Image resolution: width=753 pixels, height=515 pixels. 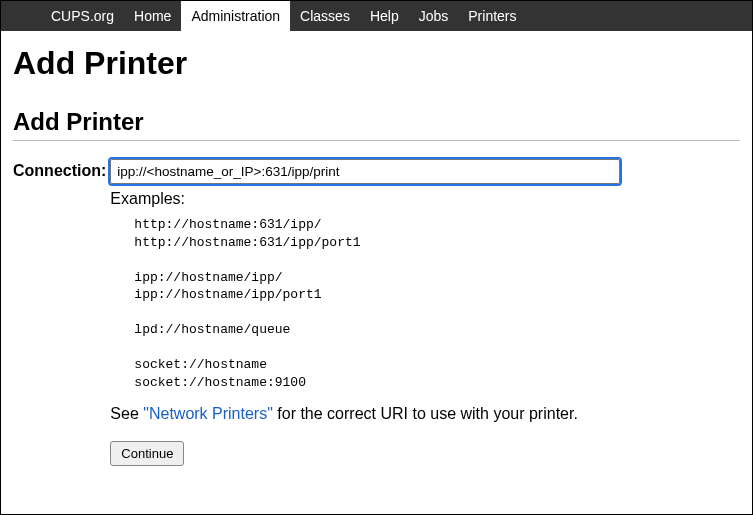 I want to click on nav-help: Help, so click(x=384, y=16).